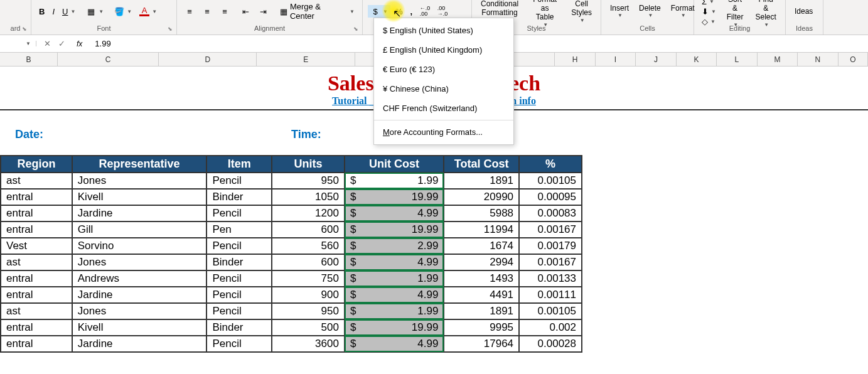 The width and height of the screenshot is (868, 374). I want to click on currency-option-eur: € Euro (€ 123), so click(444, 69).